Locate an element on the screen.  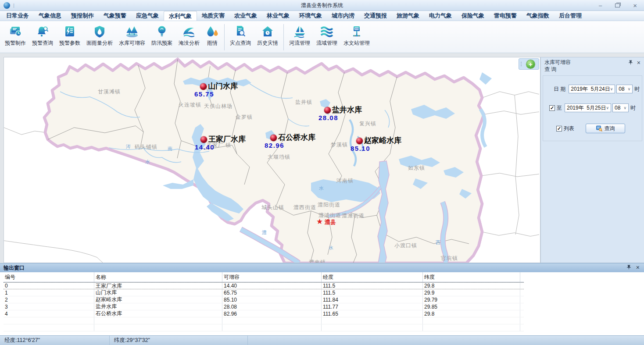
menu-item: 气象指数 is located at coordinates (538, 16).